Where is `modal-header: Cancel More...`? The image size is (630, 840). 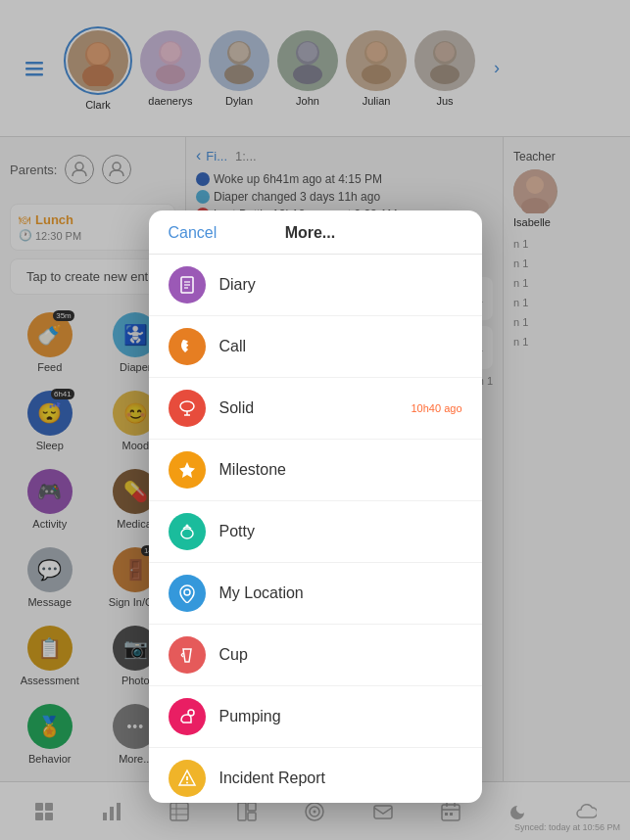
modal-header: Cancel More... is located at coordinates (315, 233).